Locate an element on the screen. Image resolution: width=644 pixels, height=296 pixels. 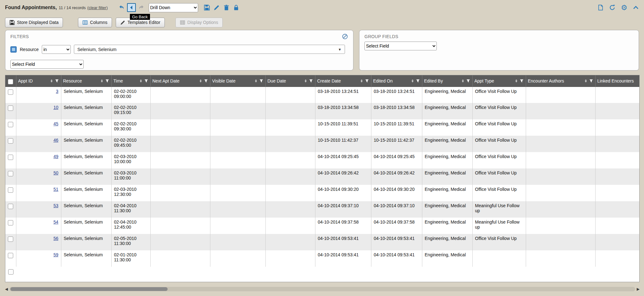
appt-id-link: 50 is located at coordinates (56, 173).